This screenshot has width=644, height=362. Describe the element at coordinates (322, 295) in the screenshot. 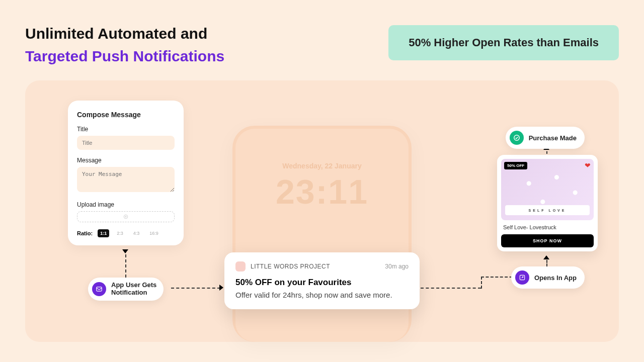

I see `notification-body: Offer valid for 24hrs, shop now and save…` at that location.